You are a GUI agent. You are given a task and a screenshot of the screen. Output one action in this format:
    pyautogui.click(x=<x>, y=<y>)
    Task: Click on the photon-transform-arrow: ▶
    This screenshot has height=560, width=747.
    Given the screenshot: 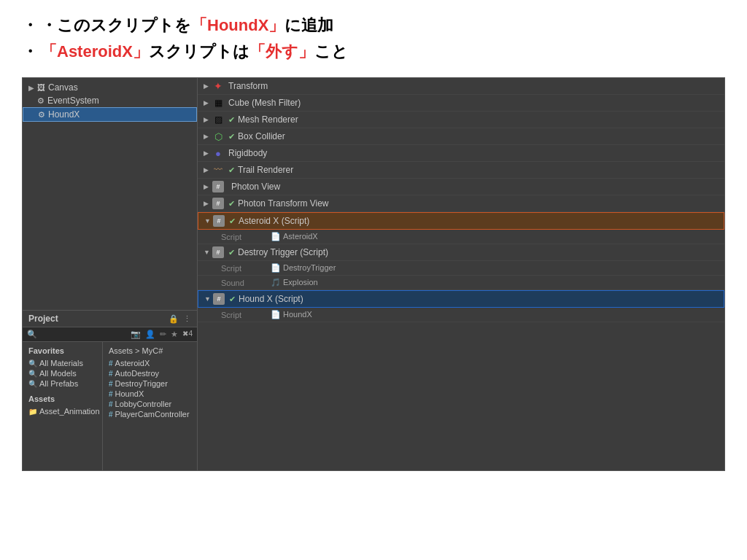 What is the action you would take?
    pyautogui.click(x=206, y=203)
    